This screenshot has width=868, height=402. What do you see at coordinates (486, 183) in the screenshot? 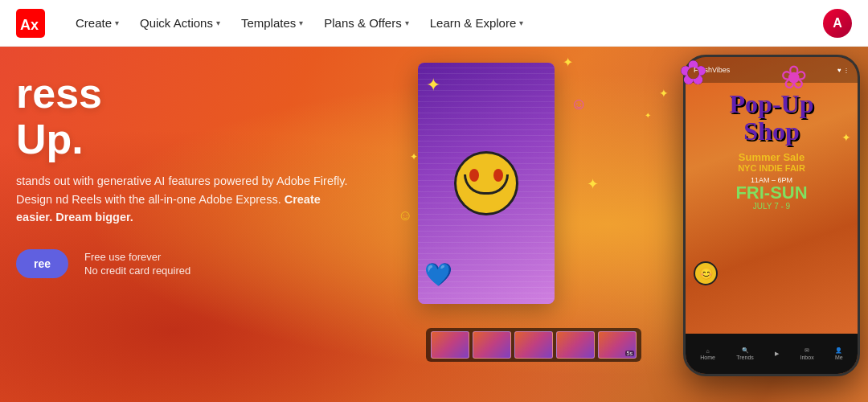
I see `smiley-large` at bounding box center [486, 183].